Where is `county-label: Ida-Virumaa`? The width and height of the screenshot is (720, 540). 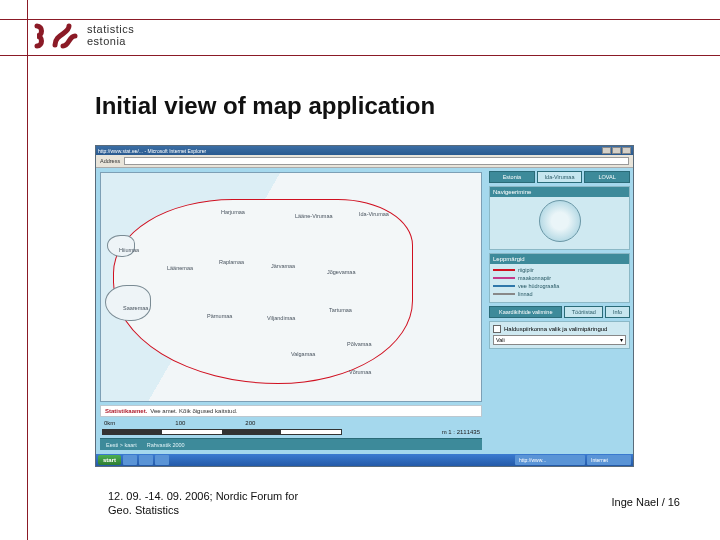 county-label: Ida-Virumaa is located at coordinates (374, 214).